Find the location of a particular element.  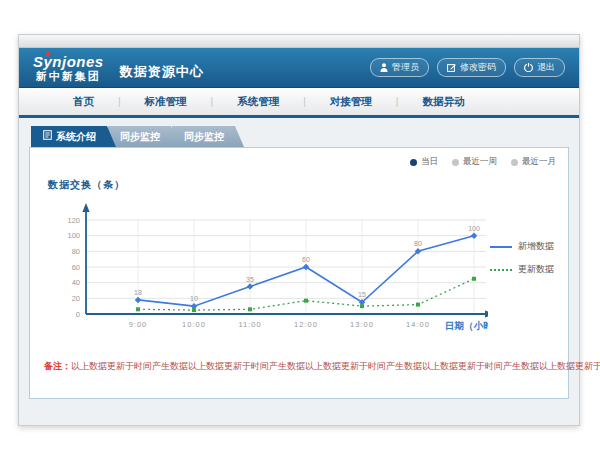

time-range-filter-group: 当日 最近一周 最近一月 is located at coordinates (483, 162).